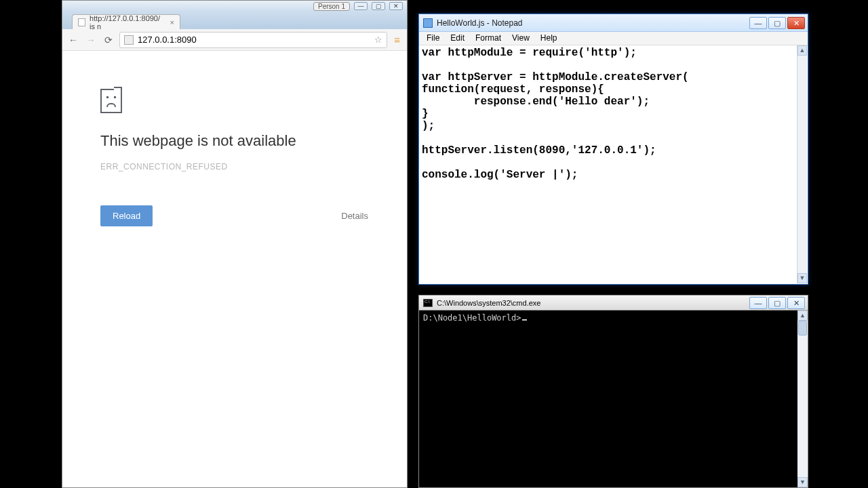  I want to click on notepad-titlebar: HelloWorld.js - Notepad — ▢ ✕, so click(613, 23).